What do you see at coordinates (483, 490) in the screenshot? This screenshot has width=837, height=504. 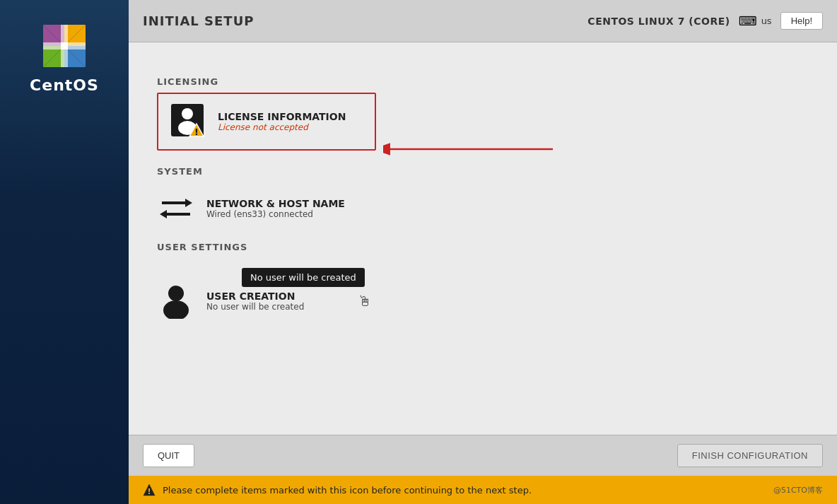 I see `footer-warning: ! Please complete items marked with this…` at bounding box center [483, 490].